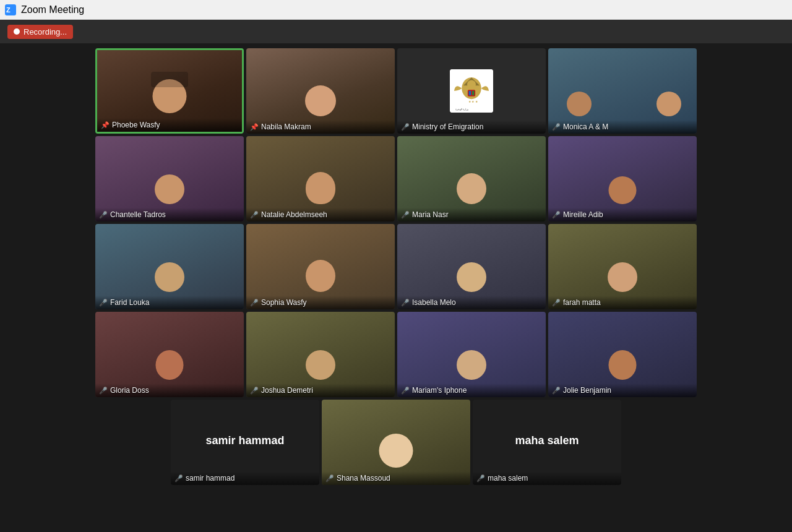 The height and width of the screenshot is (532, 792). Describe the element at coordinates (471, 91) in the screenshot. I see `tile-ministry: ★ ★ ★ وزارة الهجرة 🎤 Ministry of Emigrat…` at that location.